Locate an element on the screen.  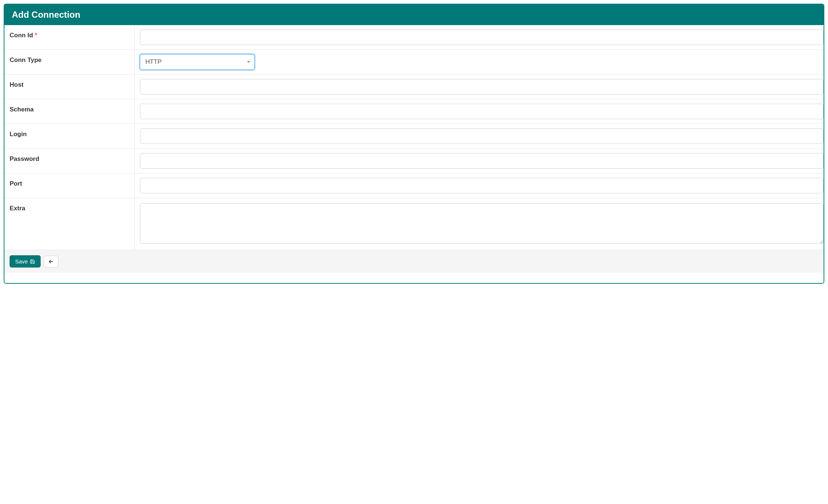
required-marker: * is located at coordinates (36, 35).